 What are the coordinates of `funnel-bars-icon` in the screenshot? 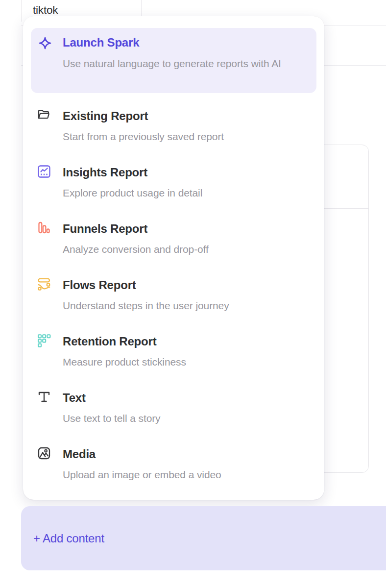 It's located at (46, 228).